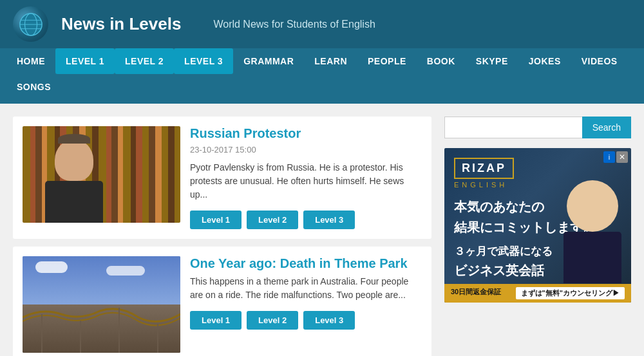  I want to click on nav-jokes: JOKES, so click(545, 61).